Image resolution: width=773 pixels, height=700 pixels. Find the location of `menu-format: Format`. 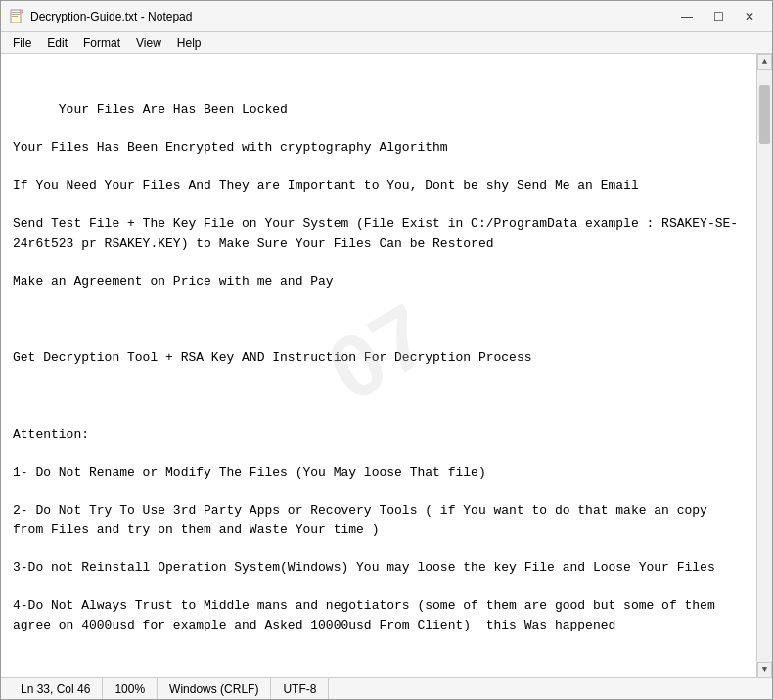

menu-format: Format is located at coordinates (102, 43).